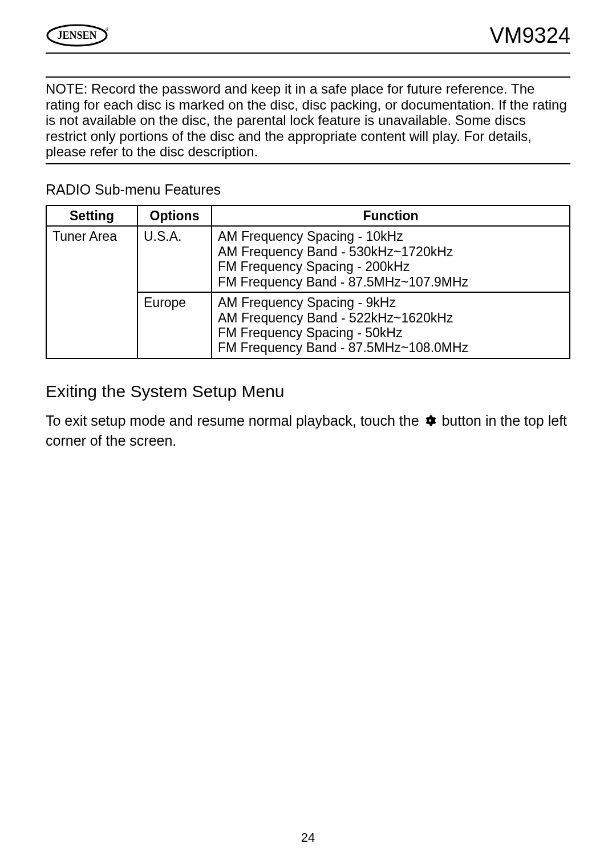 The image size is (616, 868). I want to click on table-row: Tuner Area U.S.A. AM Frequency Spacing -…, so click(308, 259).